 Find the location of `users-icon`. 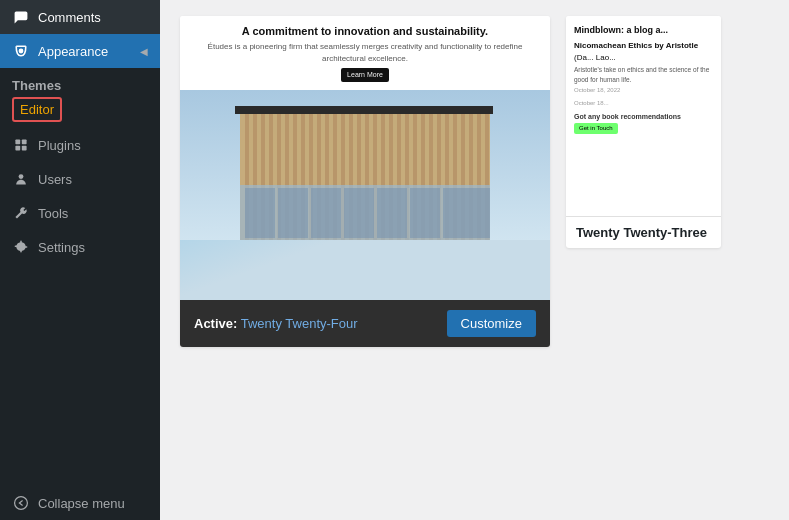

users-icon is located at coordinates (21, 179).